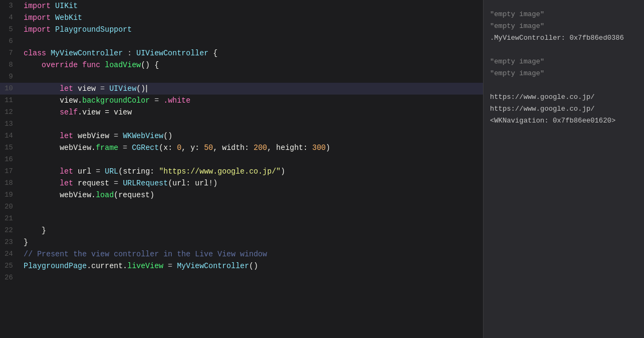  Describe the element at coordinates (241, 89) in the screenshot. I see `code-line-10: 10 let view = UIView()` at that location.